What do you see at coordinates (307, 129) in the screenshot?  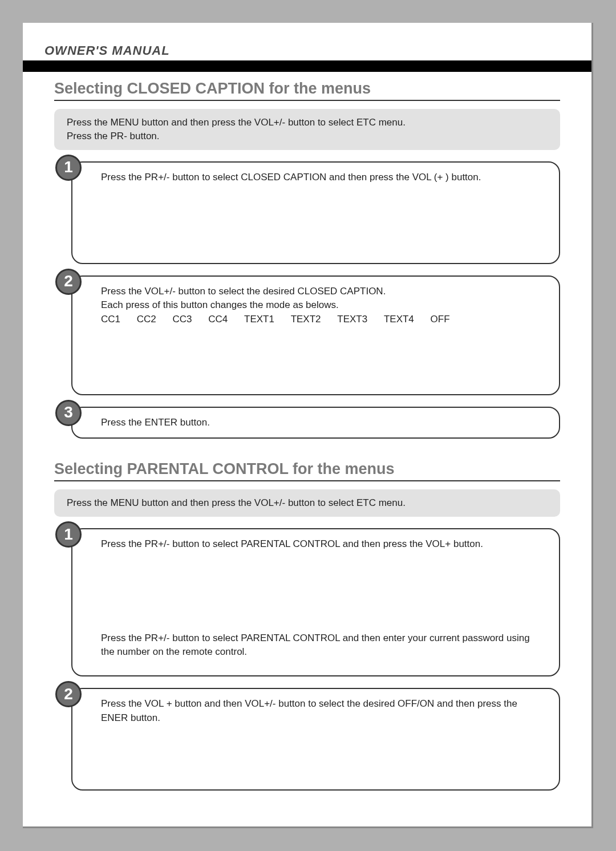 I see `intro-box-closed-caption: Press the MENU button and then press the…` at bounding box center [307, 129].